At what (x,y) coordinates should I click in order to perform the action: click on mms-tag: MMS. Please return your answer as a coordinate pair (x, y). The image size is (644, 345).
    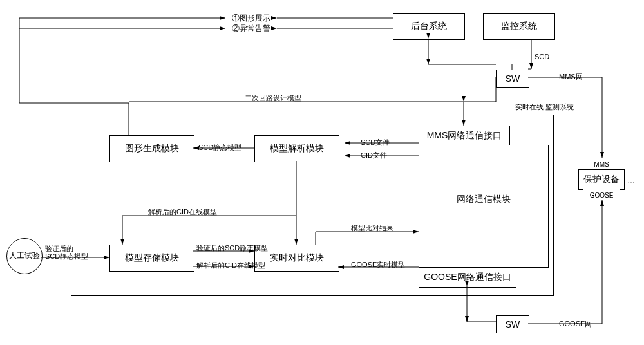
    Looking at the image, I should click on (601, 164).